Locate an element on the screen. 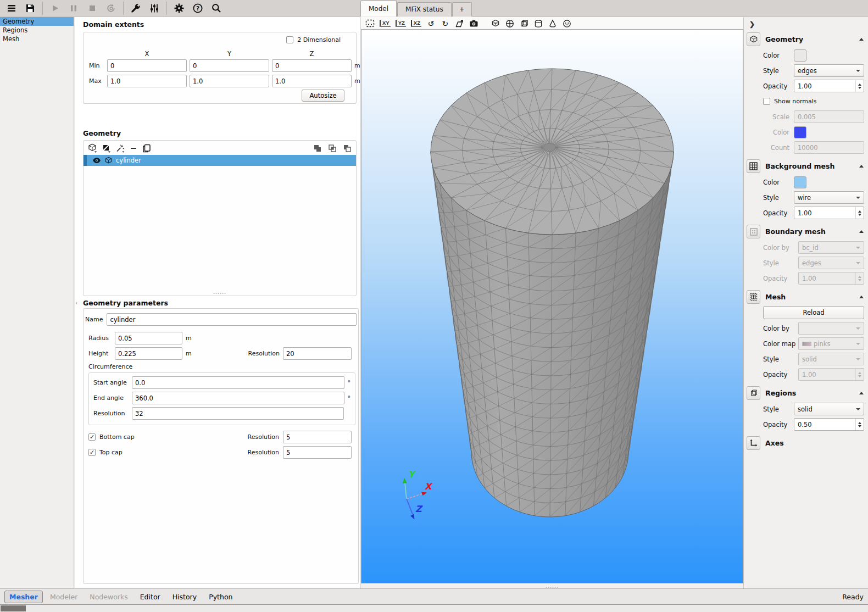  geometry-section-button is located at coordinates (754, 40).